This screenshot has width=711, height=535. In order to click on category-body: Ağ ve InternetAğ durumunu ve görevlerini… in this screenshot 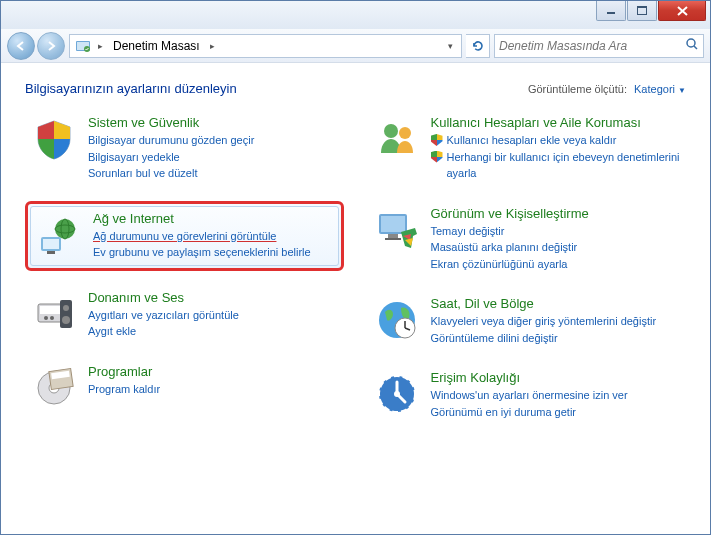, I will do `click(214, 236)`.